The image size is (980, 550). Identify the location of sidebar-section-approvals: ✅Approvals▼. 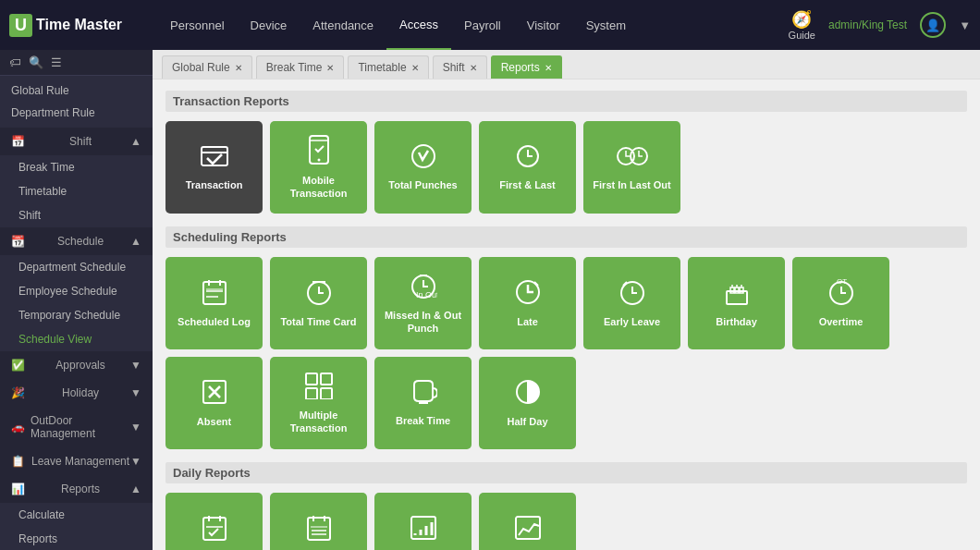
(76, 365).